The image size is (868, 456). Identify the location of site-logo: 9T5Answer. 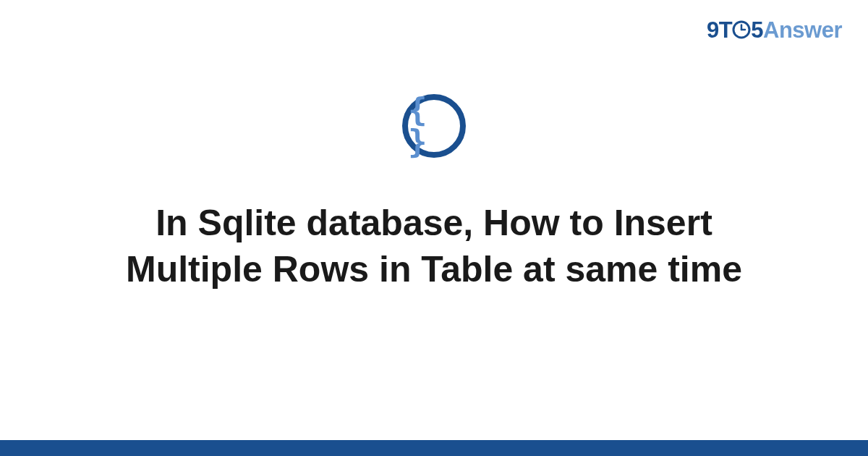
(774, 30).